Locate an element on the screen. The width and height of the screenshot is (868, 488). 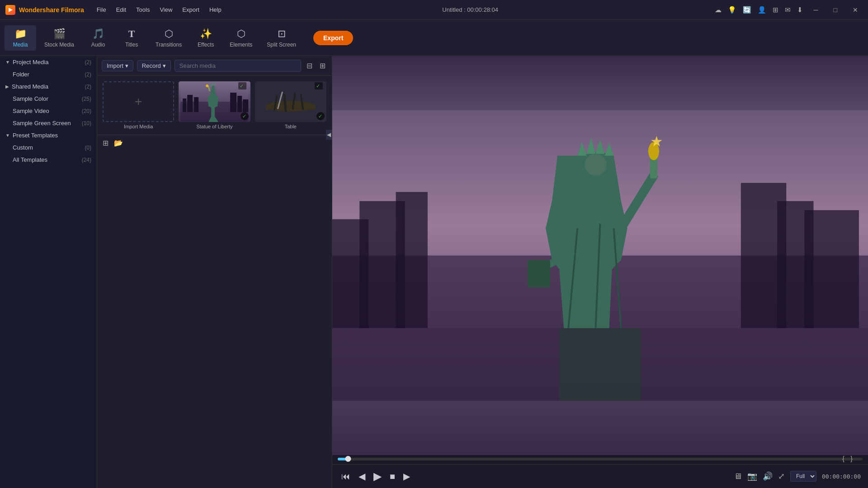
toolbar-elements: ⬡ Elements is located at coordinates (241, 38).